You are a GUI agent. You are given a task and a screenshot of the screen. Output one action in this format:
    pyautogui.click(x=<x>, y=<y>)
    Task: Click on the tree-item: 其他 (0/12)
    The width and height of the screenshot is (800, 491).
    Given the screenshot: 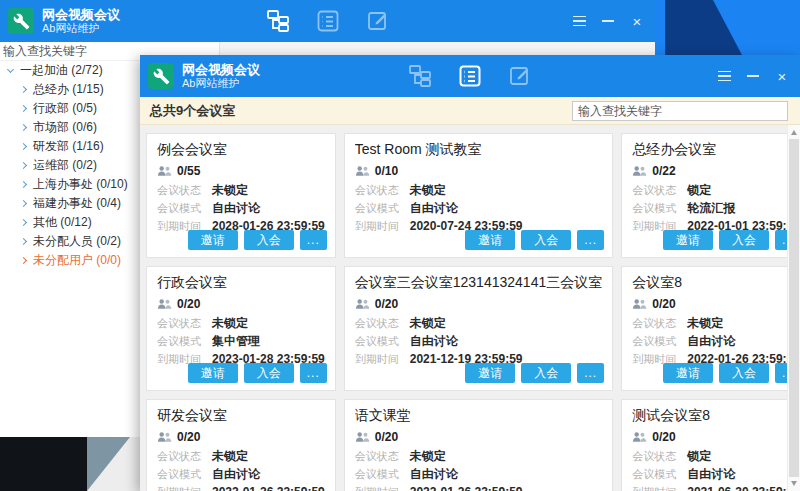 What is the action you would take?
    pyautogui.click(x=70, y=222)
    